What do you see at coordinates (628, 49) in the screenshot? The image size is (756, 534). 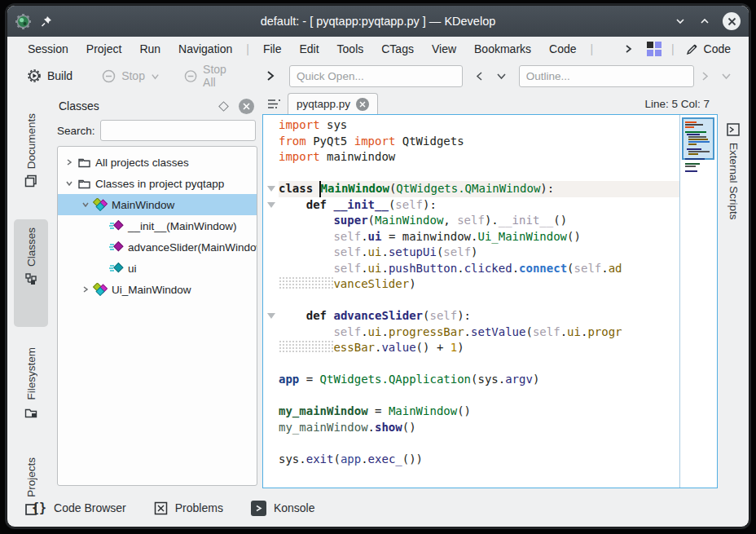 I see `menu-overflow-chevron-icon` at bounding box center [628, 49].